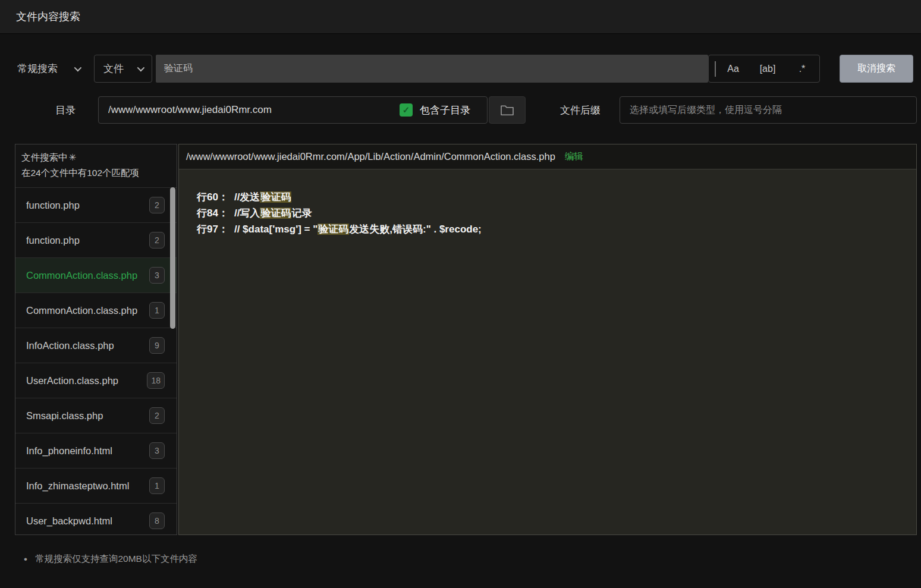  I want to click on footer-note-text: 常规搜索仅支持查询20MB以下文件内容, so click(117, 559).